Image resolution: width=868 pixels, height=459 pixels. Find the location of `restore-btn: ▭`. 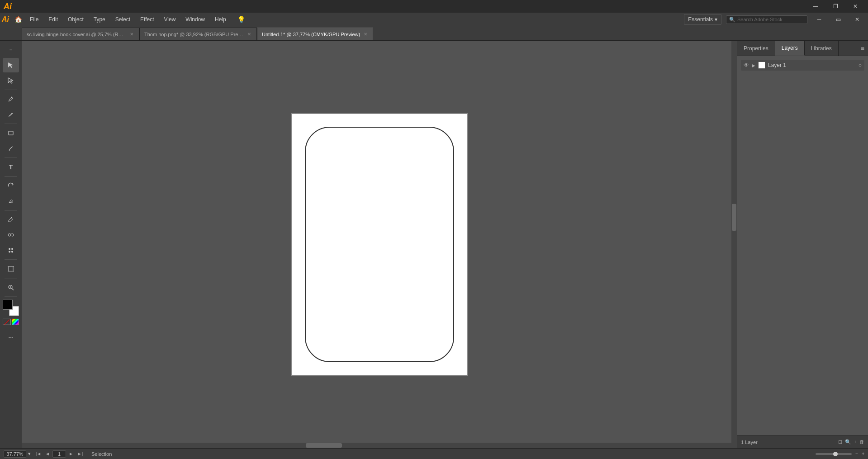

restore-btn: ▭ is located at coordinates (838, 19).